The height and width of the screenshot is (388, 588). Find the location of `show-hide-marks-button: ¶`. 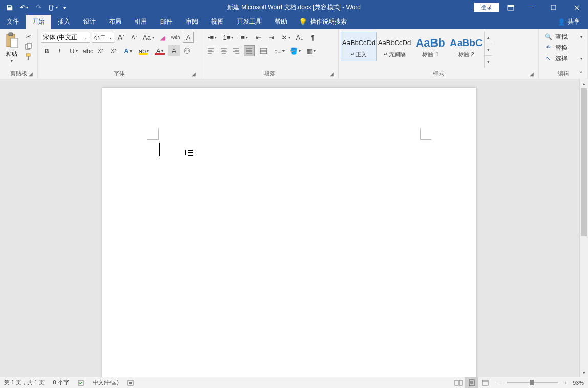

show-hide-marks-button: ¶ is located at coordinates (313, 37).